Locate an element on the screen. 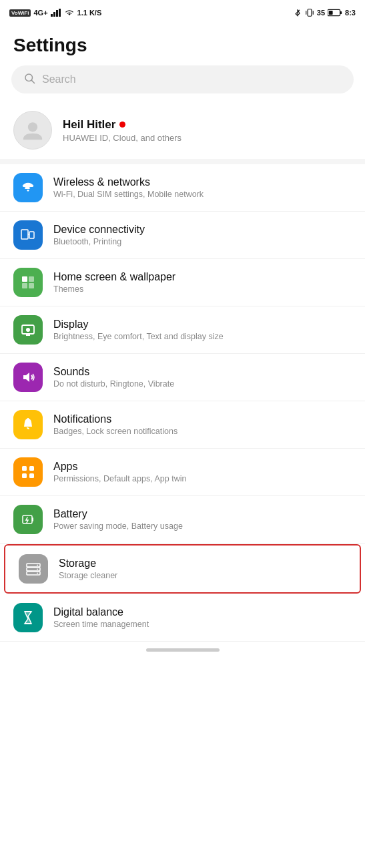 The height and width of the screenshot is (868, 365). digital-balance-sub: Screen time management is located at coordinates (203, 624).